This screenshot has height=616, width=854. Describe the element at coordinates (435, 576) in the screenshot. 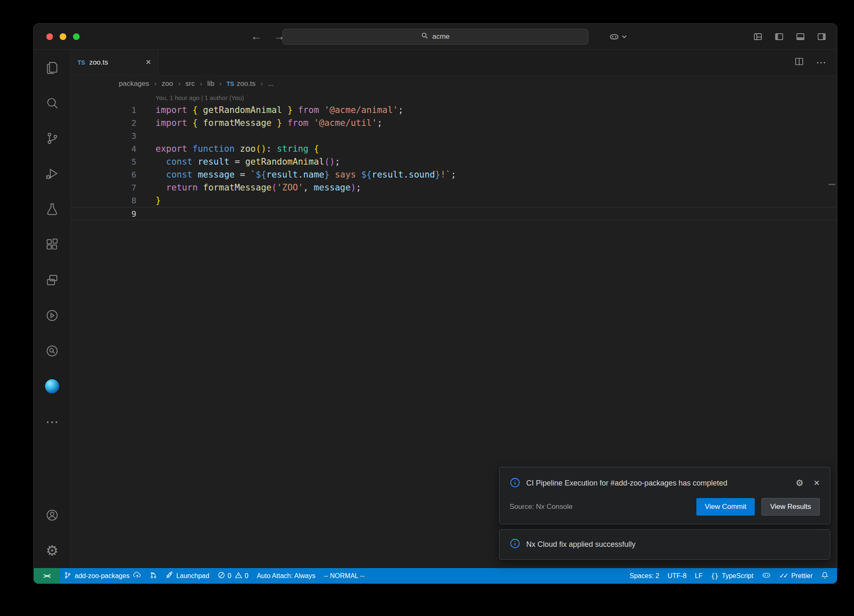

I see `status-bar: >< add-zoo-packages` at that location.